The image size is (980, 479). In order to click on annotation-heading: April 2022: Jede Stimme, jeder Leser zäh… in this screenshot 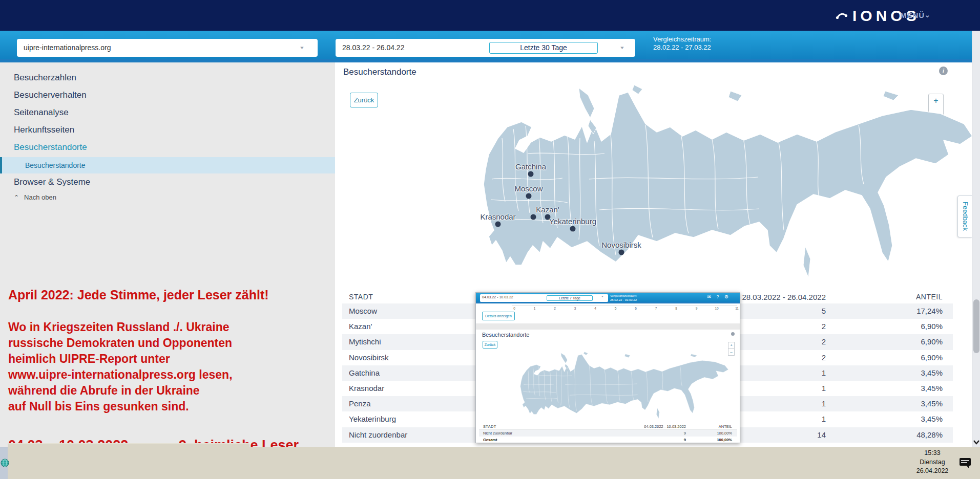, I will do `click(170, 295)`.